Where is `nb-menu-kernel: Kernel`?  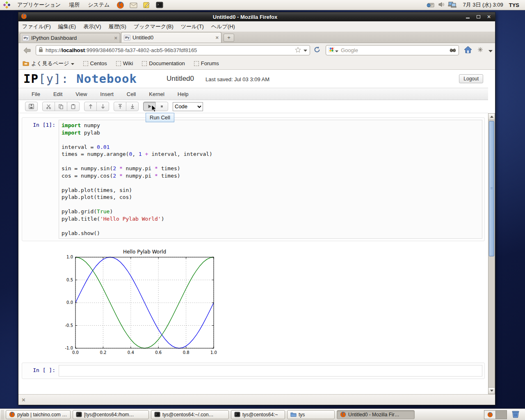 nb-menu-kernel: Kernel is located at coordinates (157, 94).